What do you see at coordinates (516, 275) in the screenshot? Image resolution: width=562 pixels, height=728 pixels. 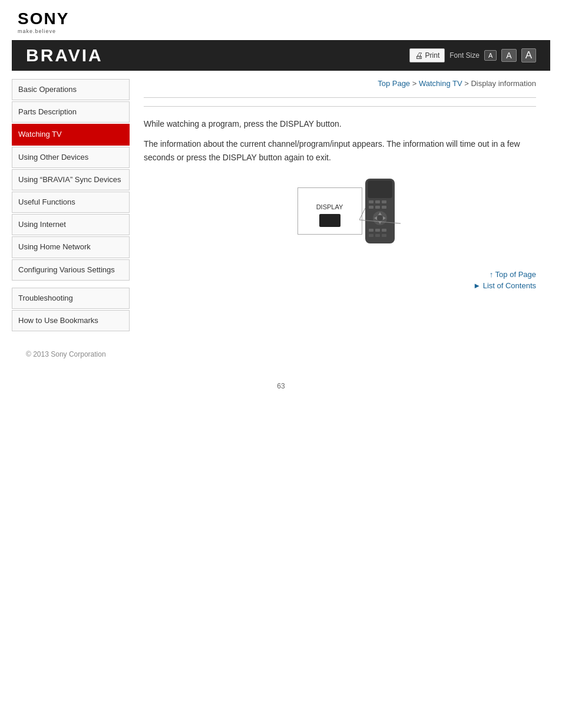 I see `top-of-page-label: Top of Page` at bounding box center [516, 275].